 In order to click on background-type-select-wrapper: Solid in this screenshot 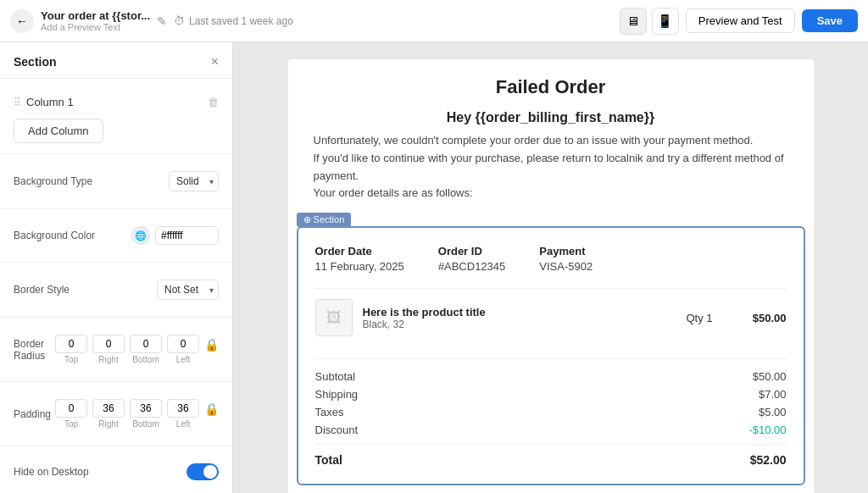, I will do `click(193, 181)`.